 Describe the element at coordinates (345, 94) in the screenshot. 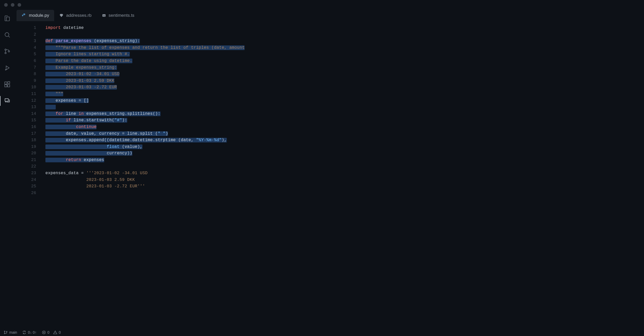

I see `code-line: """` at that location.